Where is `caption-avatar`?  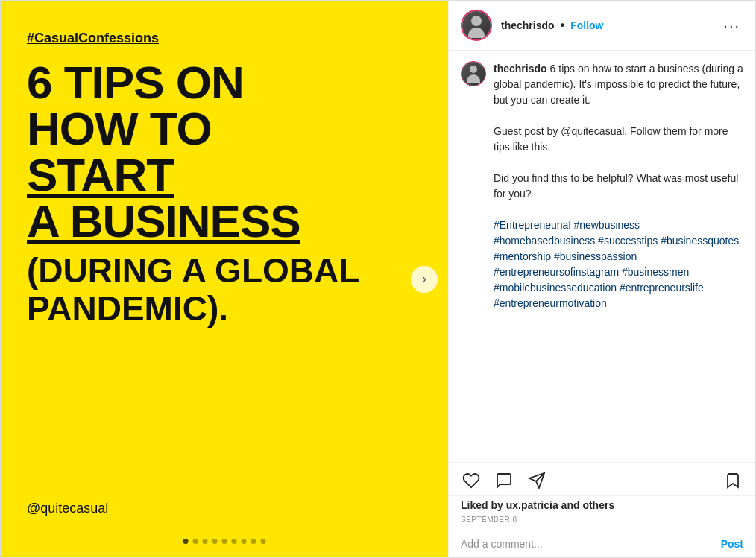
caption-avatar is located at coordinates (473, 74).